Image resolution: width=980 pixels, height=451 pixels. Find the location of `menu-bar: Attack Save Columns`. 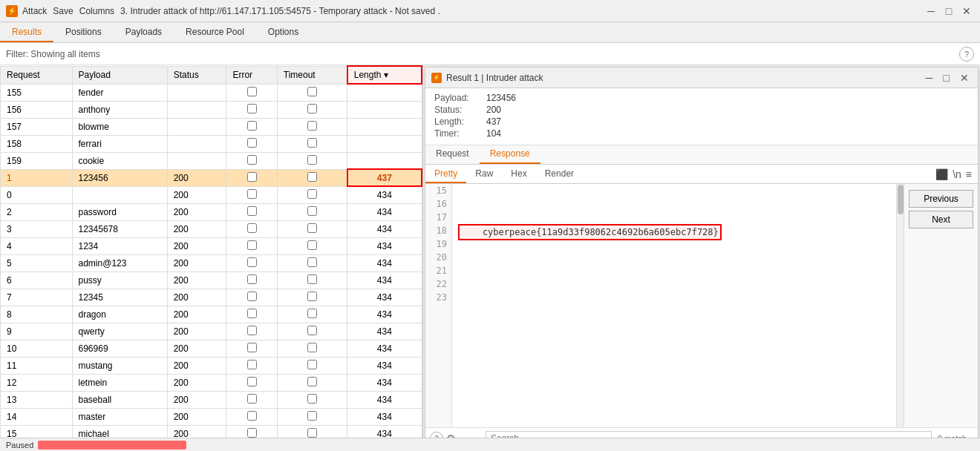

menu-bar: Attack Save Columns is located at coordinates (68, 11).